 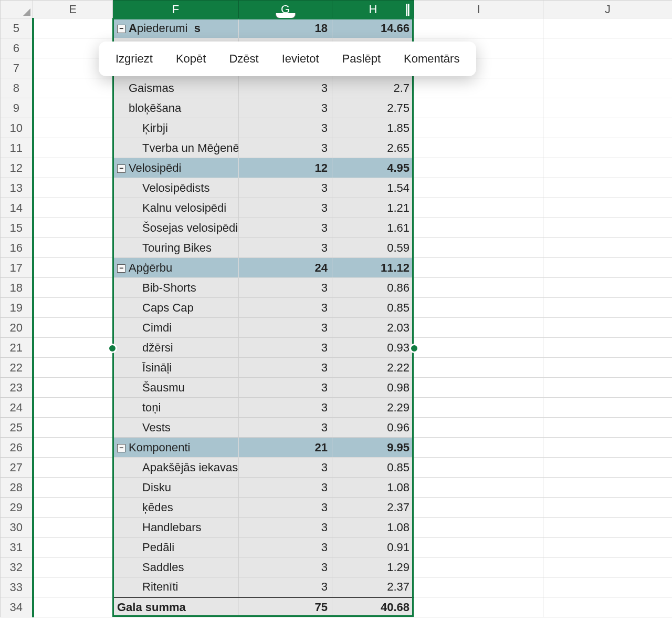 I want to click on cell-F: Ritenīti, so click(x=176, y=587).